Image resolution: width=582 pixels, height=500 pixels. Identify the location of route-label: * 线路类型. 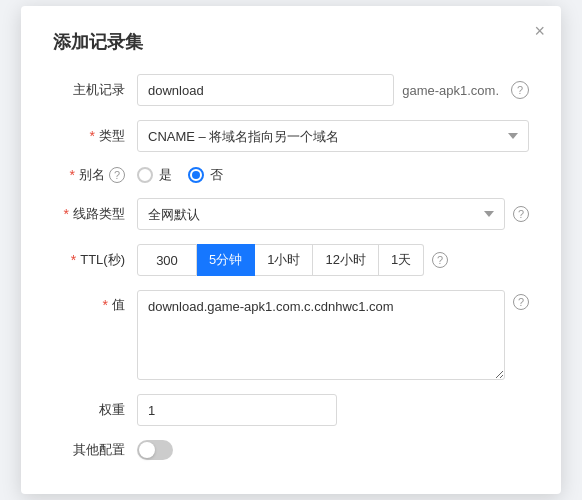
(89, 214).